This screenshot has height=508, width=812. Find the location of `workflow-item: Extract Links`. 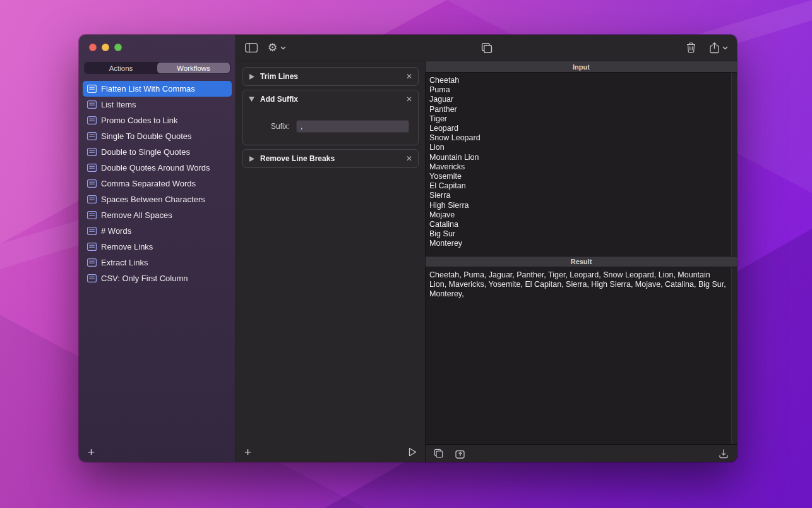

workflow-item: Extract Links is located at coordinates (157, 263).